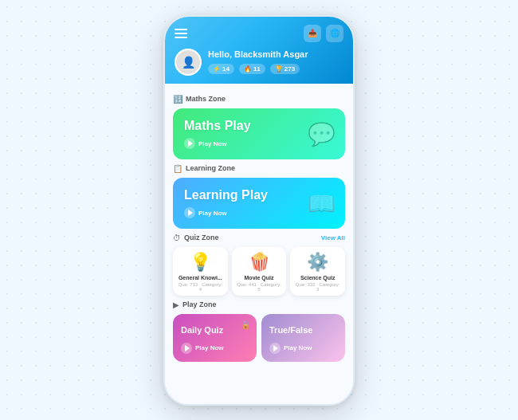 This screenshot has height=420, width=518. I want to click on play-zone-row: Daily Quiz Play Now 🔒 True/False Play No…, so click(259, 338).